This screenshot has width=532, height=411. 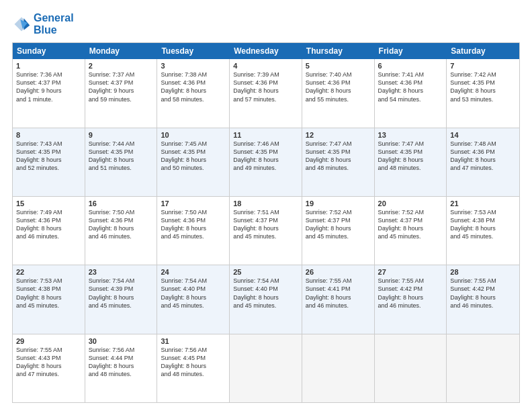 I want to click on day-6: 6Sunrise: 7:41 AM Sunset: 4:36 PM Daylig…, so click(x=411, y=93).